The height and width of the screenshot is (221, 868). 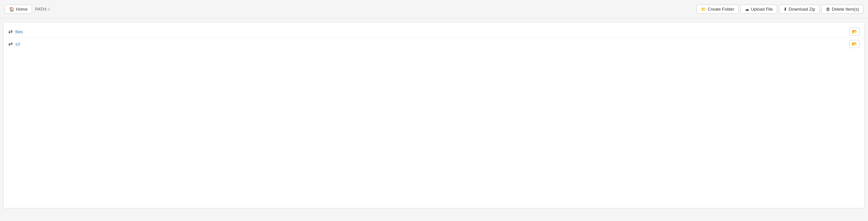 What do you see at coordinates (718, 9) in the screenshot?
I see `create-folder-button: 📁 Create Folder` at bounding box center [718, 9].